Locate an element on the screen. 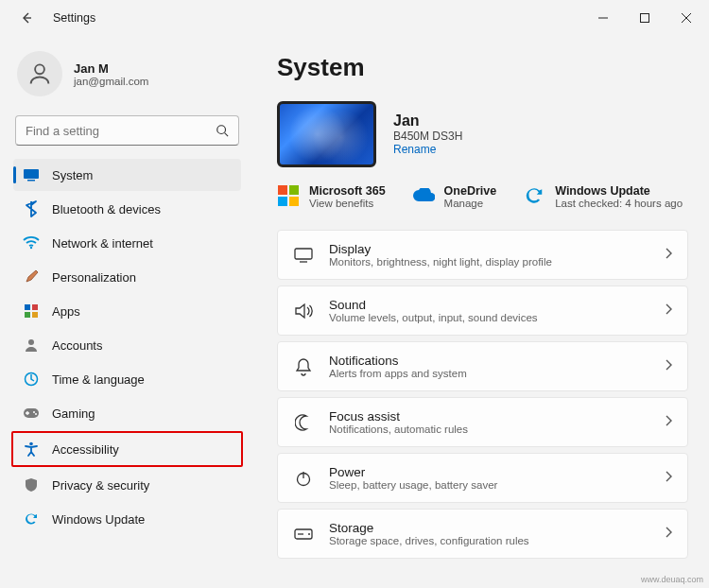  close-button is located at coordinates (686, 18).